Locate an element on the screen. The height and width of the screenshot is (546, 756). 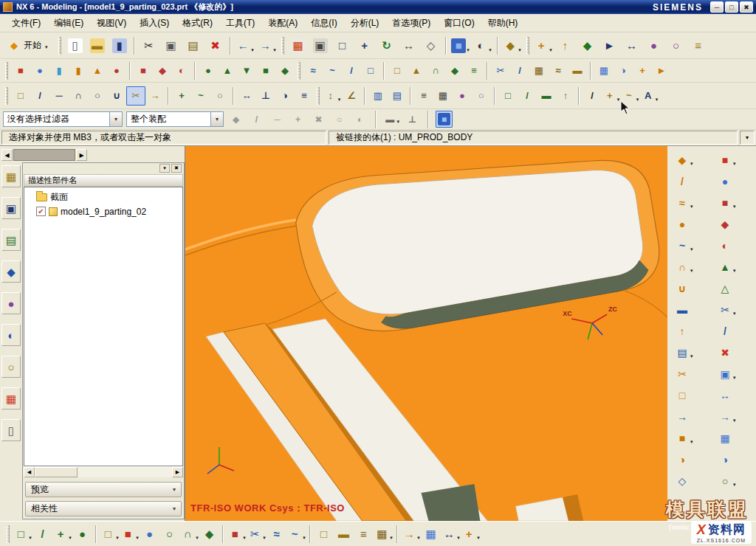
thicken-button: ▬ is located at coordinates (577, 71).